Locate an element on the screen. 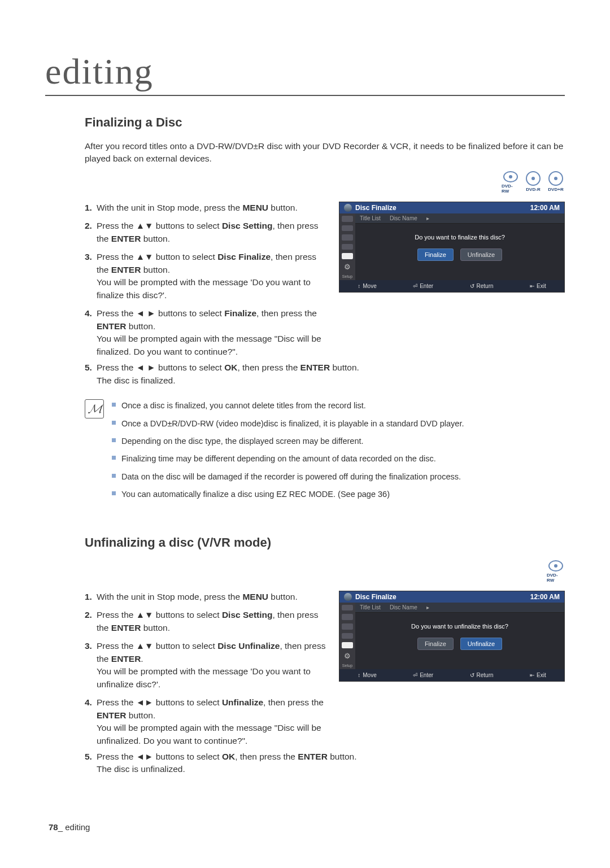  disc-badge-row-a: DVD-RW DVD-R DVD+R is located at coordinates (325, 182).